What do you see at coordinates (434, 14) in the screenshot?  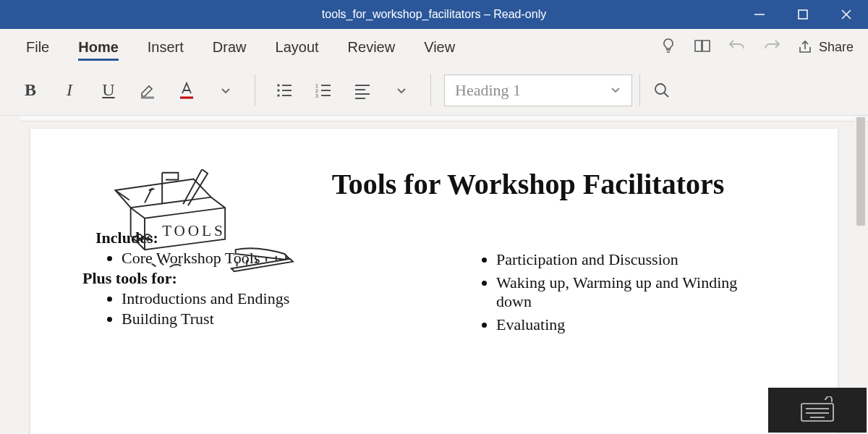 I see `window-titlebar: tools_for_workshop_facilitators – Read-o…` at bounding box center [434, 14].